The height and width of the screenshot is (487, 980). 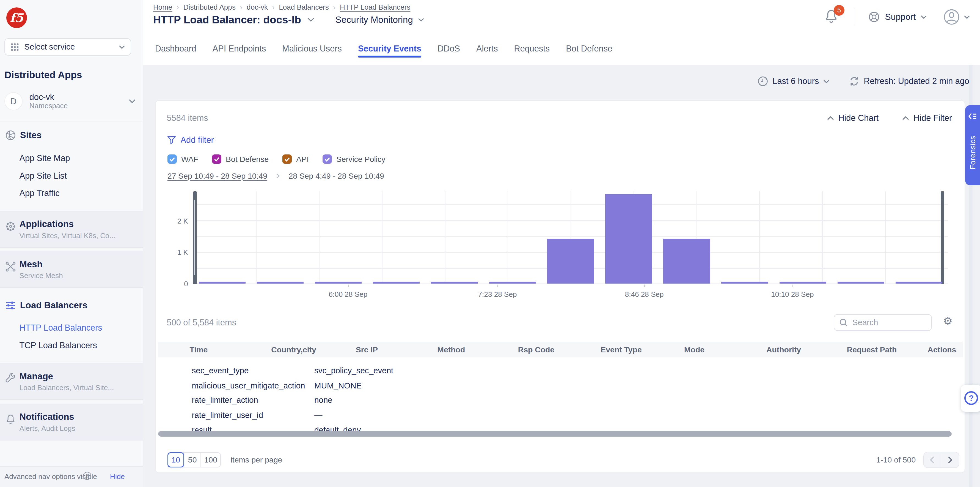 I want to click on row-value: —, so click(x=318, y=415).